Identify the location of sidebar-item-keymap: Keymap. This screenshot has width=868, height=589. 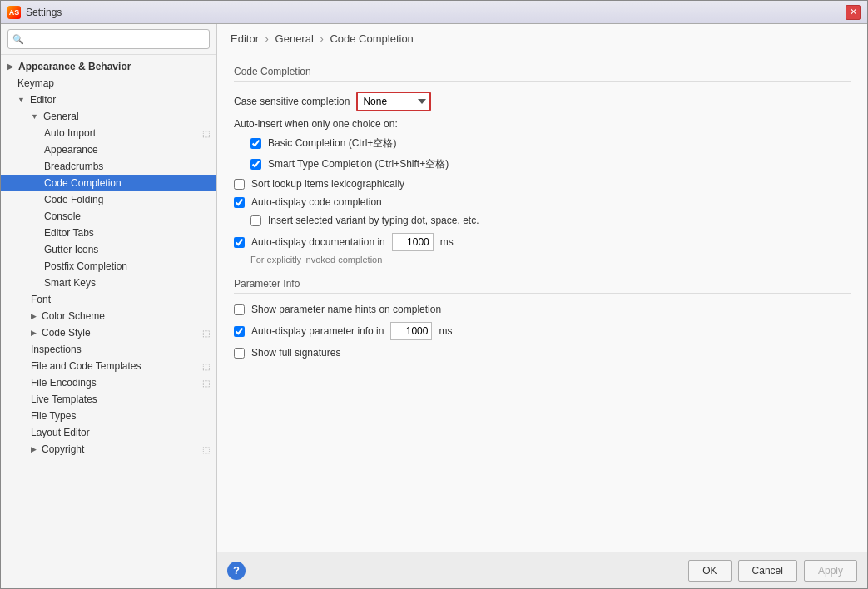
(108, 83).